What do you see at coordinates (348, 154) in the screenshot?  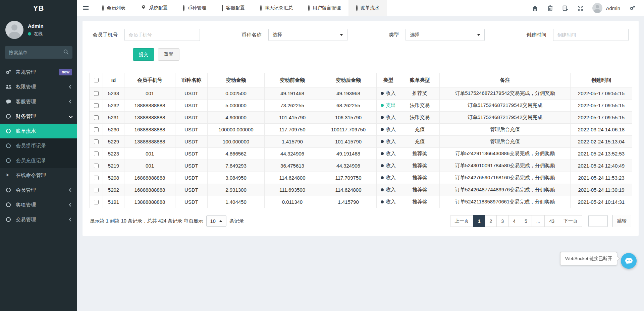 I see `cell-after-amount: 49.191468` at bounding box center [348, 154].